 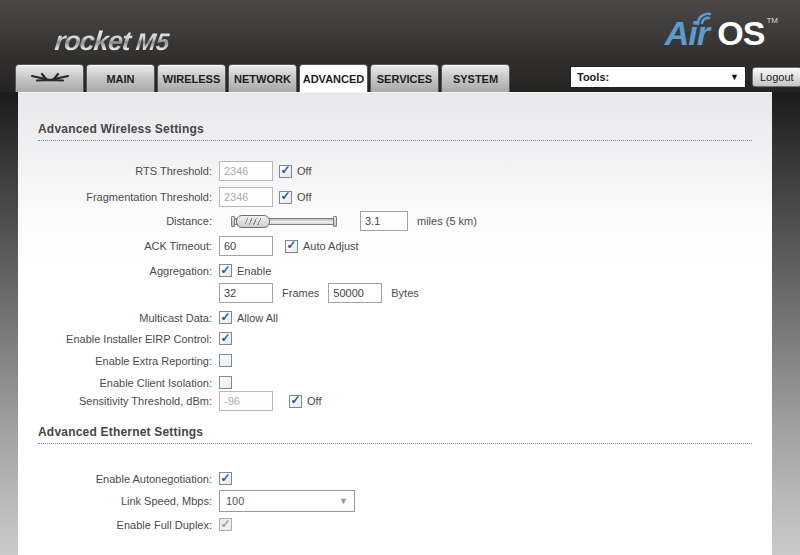 I want to click on link-speed-row: Link Speed, Mbps: 100 ▼, so click(x=395, y=501).